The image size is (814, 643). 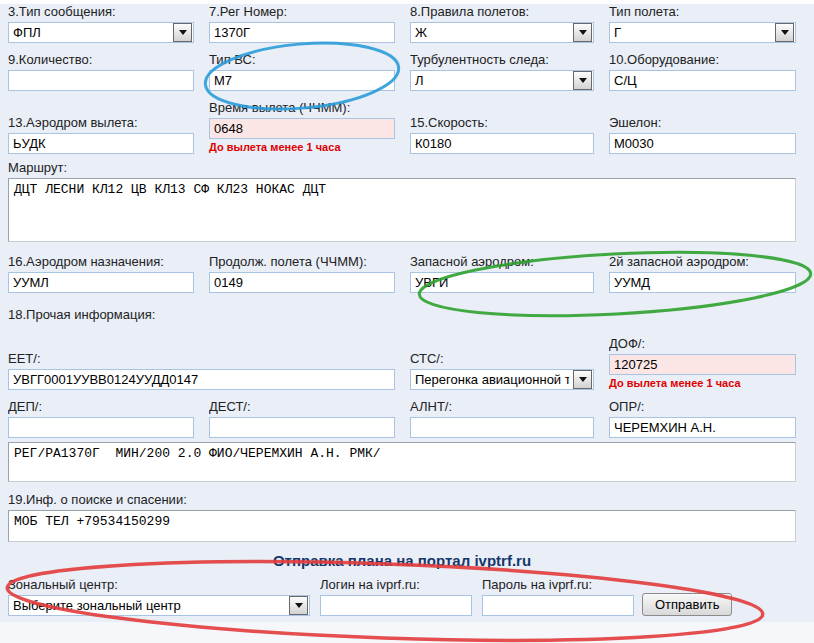 What do you see at coordinates (402, 274) in the screenshot?
I see `destination-grid: 16.Аэродром назначения: Продолж. полета …` at bounding box center [402, 274].